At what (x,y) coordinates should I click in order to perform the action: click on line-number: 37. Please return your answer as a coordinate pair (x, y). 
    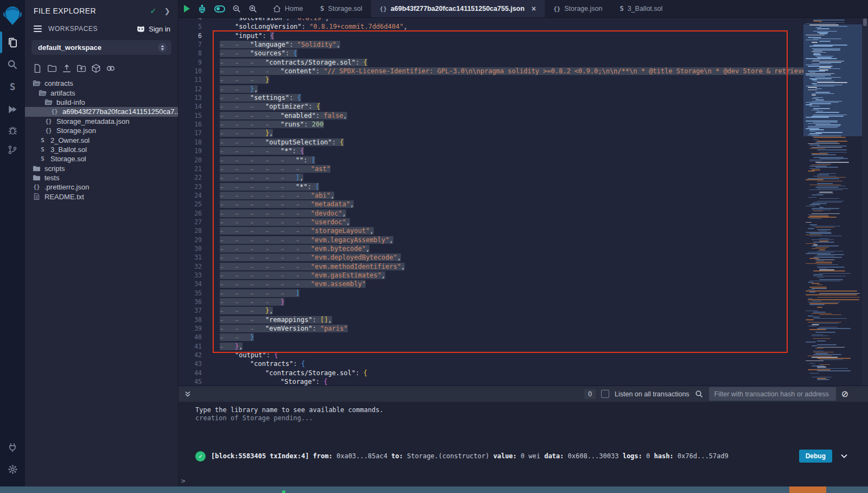
    Looking at the image, I should click on (195, 311).